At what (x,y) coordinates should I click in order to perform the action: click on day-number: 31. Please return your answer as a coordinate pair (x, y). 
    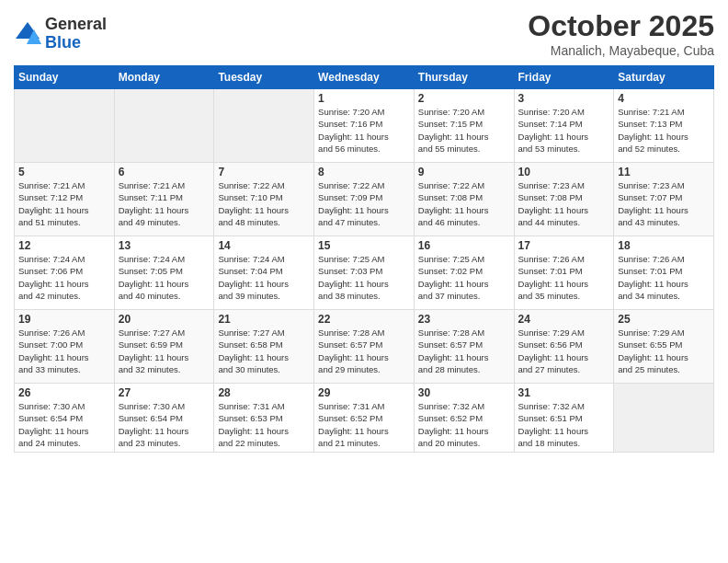
    Looking at the image, I should click on (564, 393).